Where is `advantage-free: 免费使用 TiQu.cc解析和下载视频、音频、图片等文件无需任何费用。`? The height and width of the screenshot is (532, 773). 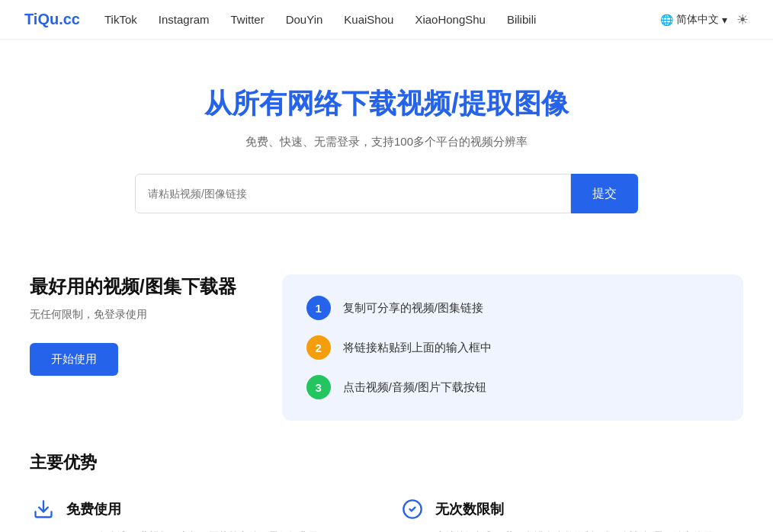 advantage-free: 免费使用 TiQu.cc解析和下载视频、音频、图片等文件无需任何费用。 is located at coordinates (202, 514).